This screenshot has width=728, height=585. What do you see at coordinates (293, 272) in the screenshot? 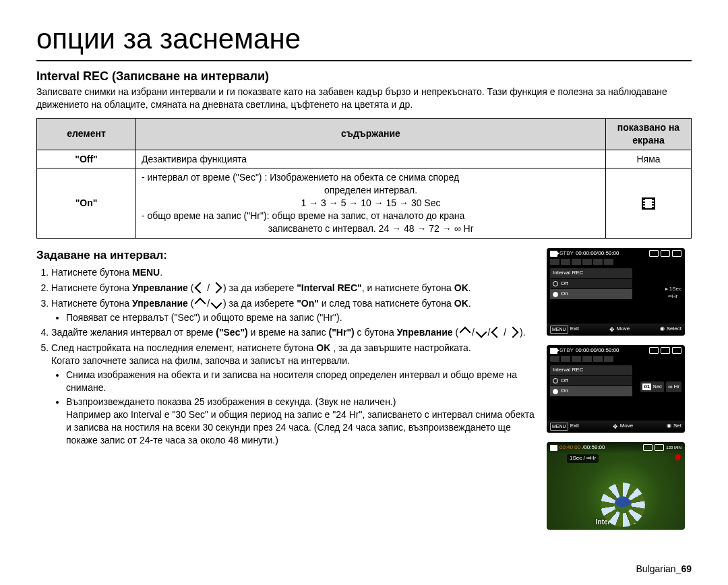
I see `list-item: Натиснете бутона MENU.` at bounding box center [293, 272].